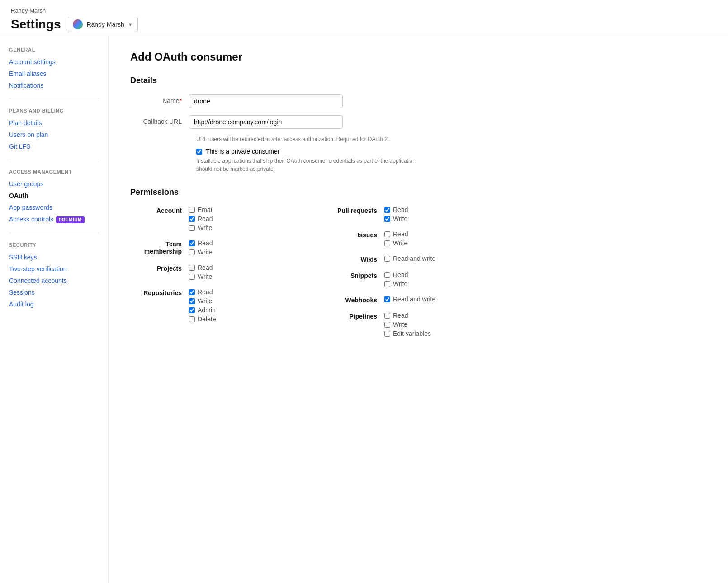 The image size is (728, 583). Describe the element at coordinates (54, 62) in the screenshot. I see `sidebar-item-account-settings: Account settings` at that location.